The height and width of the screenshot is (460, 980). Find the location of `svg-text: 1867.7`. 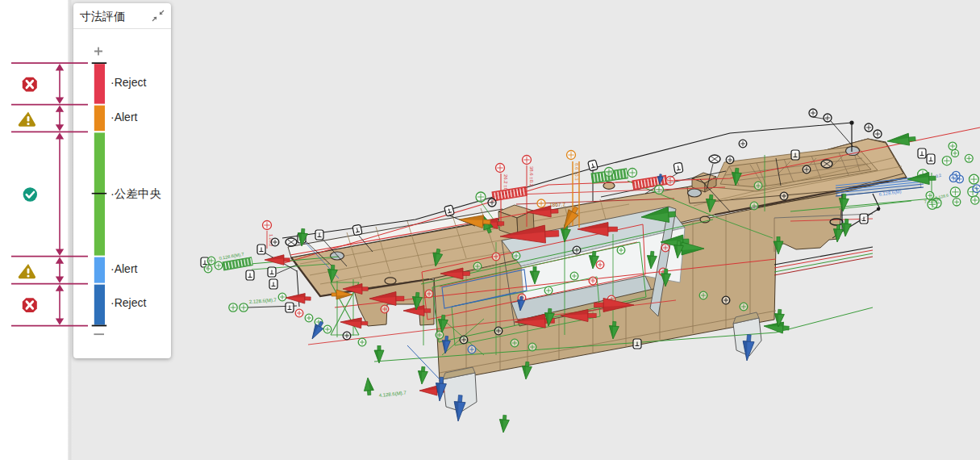

svg-text: 1867.7 is located at coordinates (557, 205).